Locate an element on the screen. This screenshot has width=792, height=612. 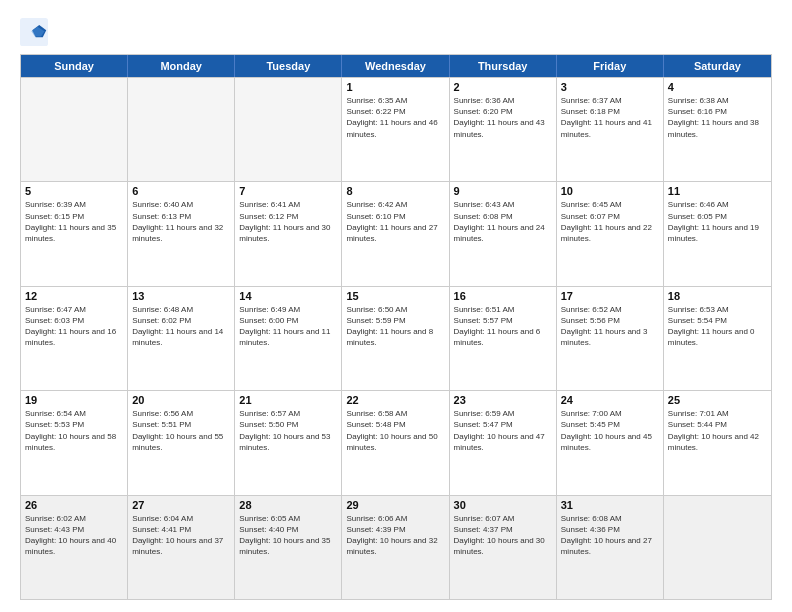
cell-day-number: 29 is located at coordinates (395, 505).